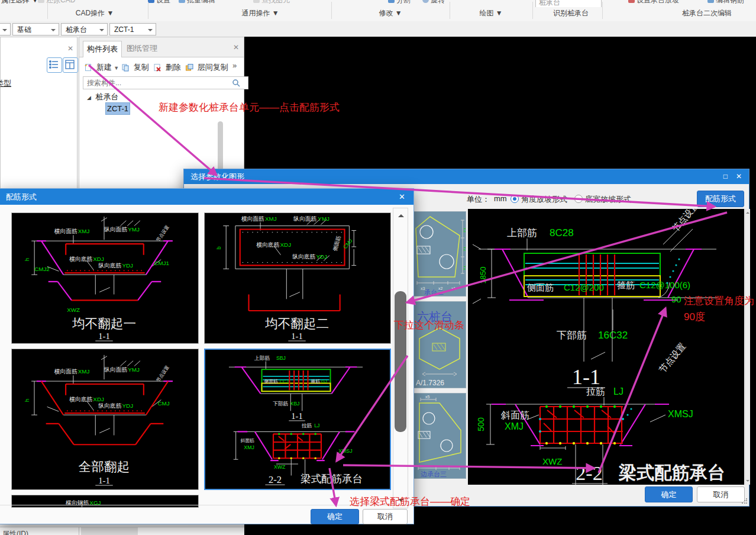 The height and width of the screenshot is (535, 756). What do you see at coordinates (118, 109) in the screenshot?
I see `tree-item-zct1: ZCT-1` at bounding box center [118, 109].